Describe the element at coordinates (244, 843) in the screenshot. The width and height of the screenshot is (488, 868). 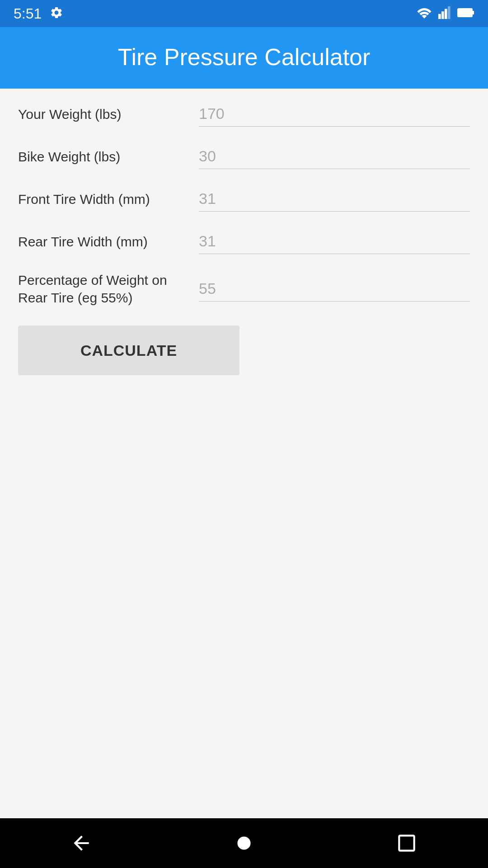
I see `home-icon` at that location.